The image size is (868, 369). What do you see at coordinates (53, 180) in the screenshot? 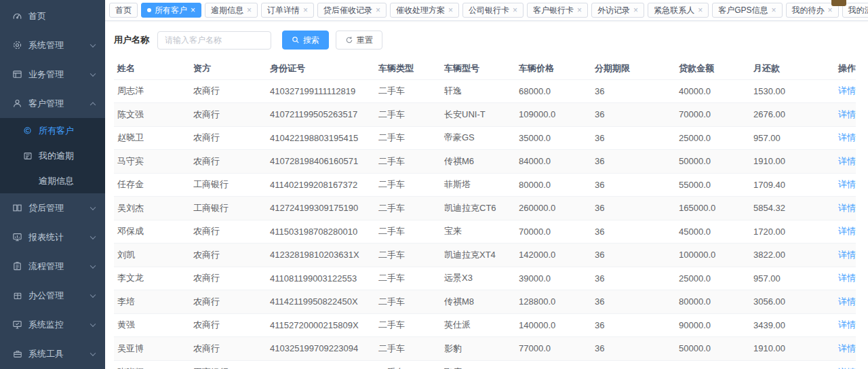
I see `sidebar-item-overdue-info: 逾期信息` at bounding box center [53, 180].